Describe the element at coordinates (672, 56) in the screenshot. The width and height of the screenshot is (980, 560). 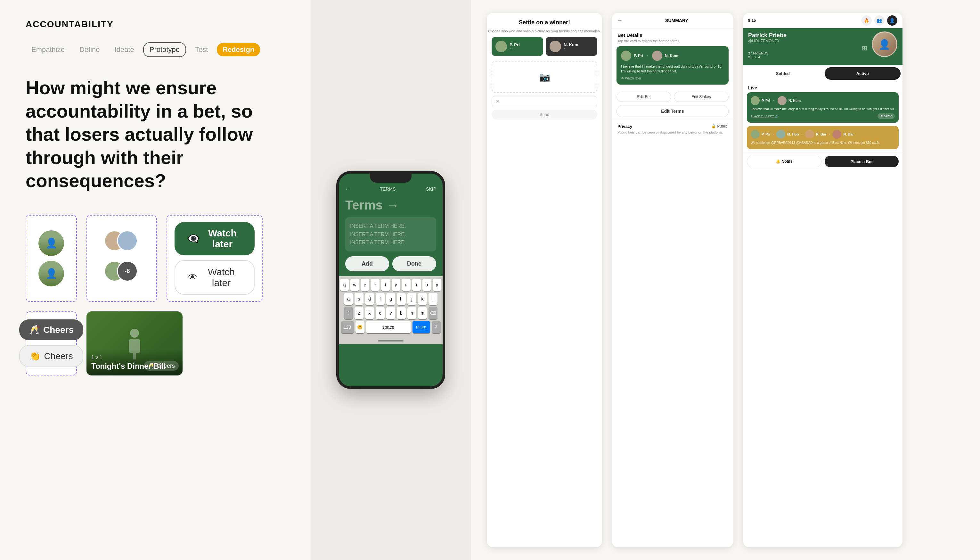
I see `bet-card-players: P. Pri • N. Kum` at that location.